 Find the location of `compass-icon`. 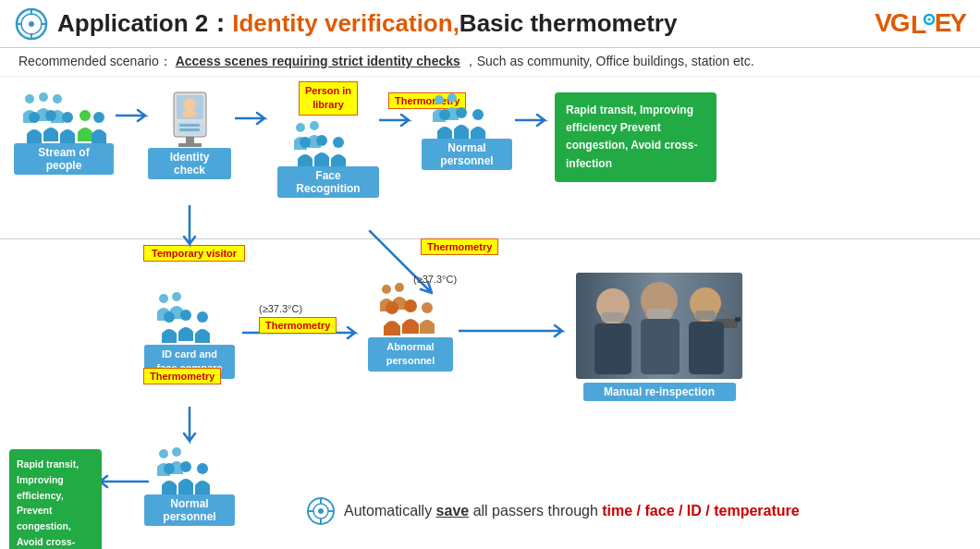

compass-icon is located at coordinates (31, 24).